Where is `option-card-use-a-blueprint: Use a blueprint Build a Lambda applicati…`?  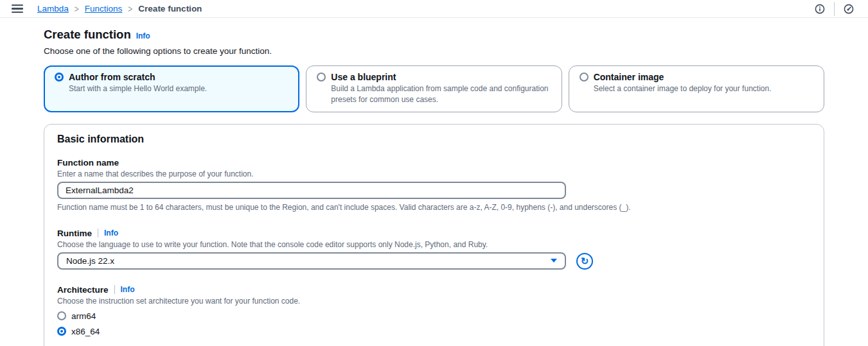
option-card-use-a-blueprint: Use a blueprint Build a Lambda applicati… is located at coordinates (434, 89).